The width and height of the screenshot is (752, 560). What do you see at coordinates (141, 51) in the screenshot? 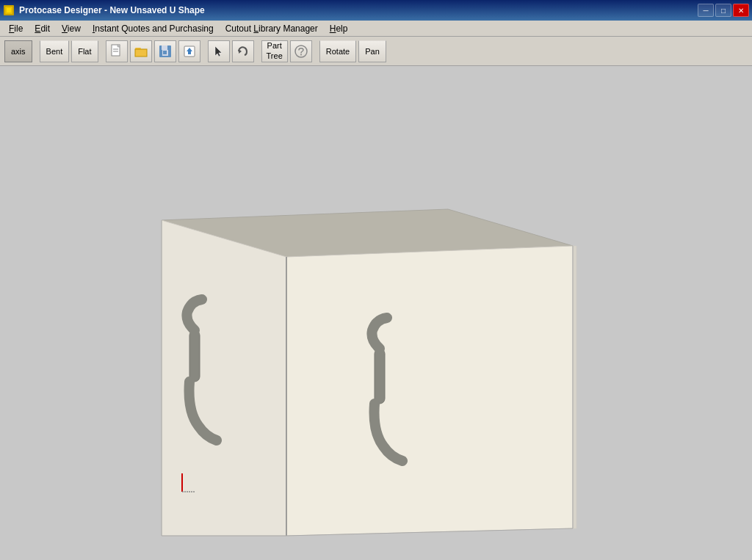
I see `open-button` at bounding box center [141, 51].